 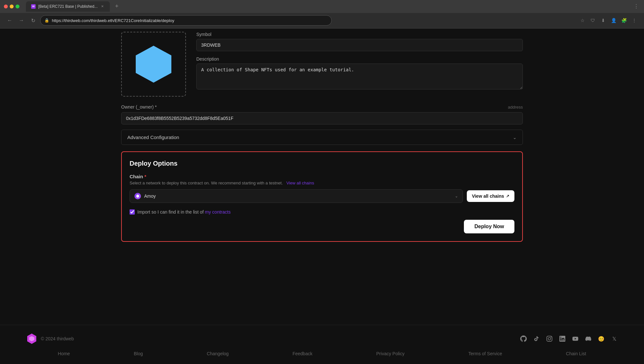 I want to click on nav-bar: ← → ↻ 🔒 https://thirdweb.com/thirdweb.et…, so click(x=322, y=21).